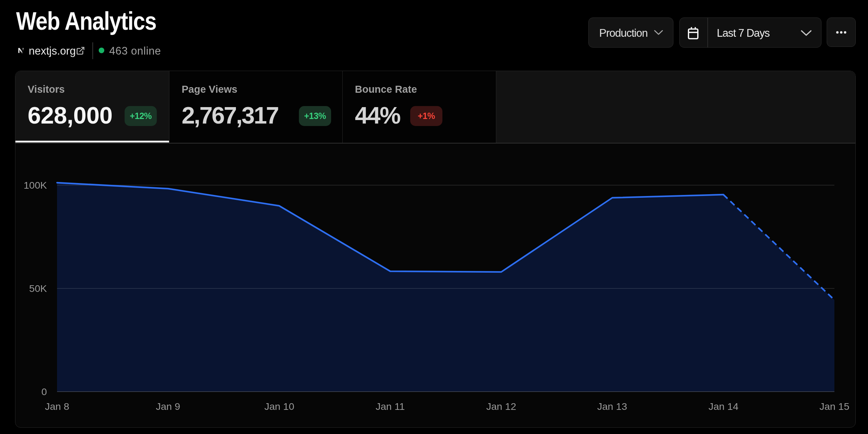 The width and height of the screenshot is (868, 434). I want to click on svg-text: Jan 11, so click(390, 406).